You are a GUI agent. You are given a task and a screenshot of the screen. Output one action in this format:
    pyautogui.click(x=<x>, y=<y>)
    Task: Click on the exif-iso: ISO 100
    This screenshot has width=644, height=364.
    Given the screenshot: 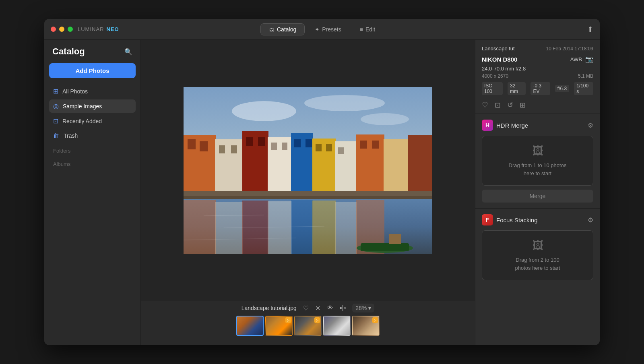 What is the action you would take?
    pyautogui.click(x=492, y=89)
    